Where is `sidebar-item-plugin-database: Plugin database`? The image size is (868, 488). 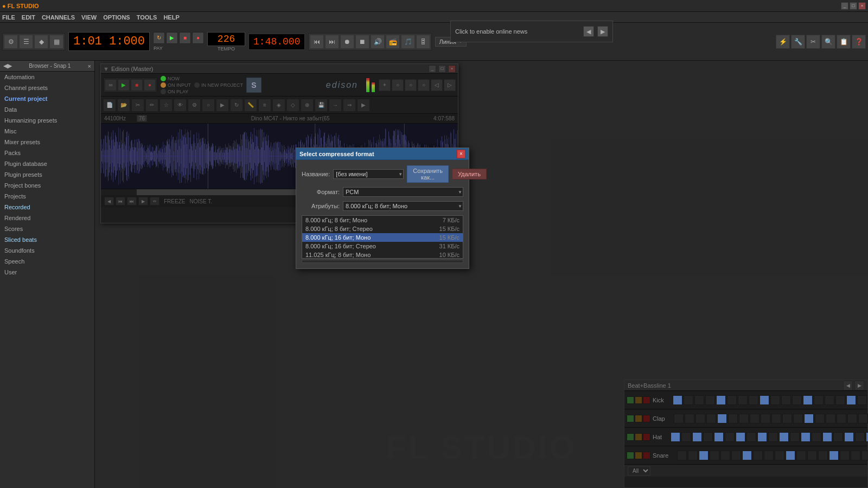
sidebar-item-plugin-database: Plugin database is located at coordinates (47, 164).